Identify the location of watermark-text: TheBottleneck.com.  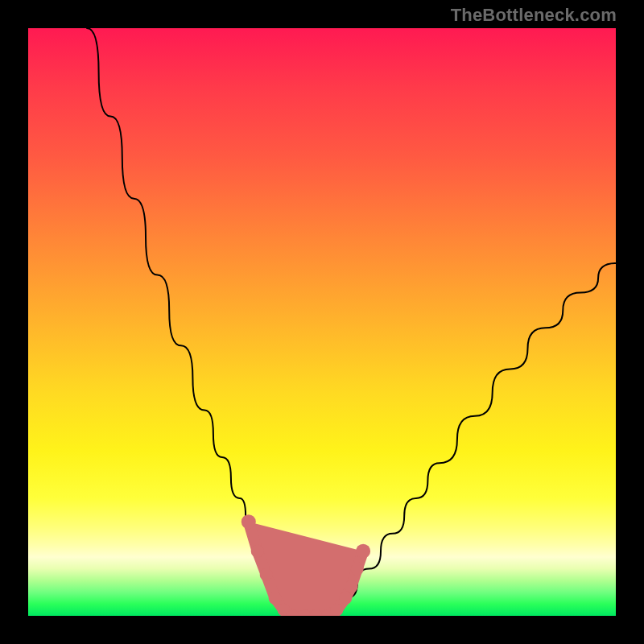
(534, 15).